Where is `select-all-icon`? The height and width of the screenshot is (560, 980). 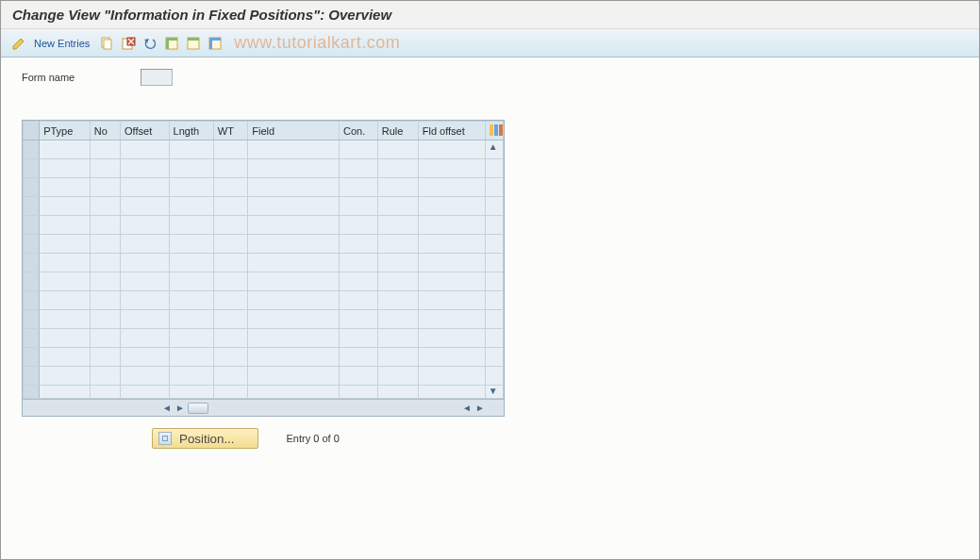 select-all-icon is located at coordinates (172, 43).